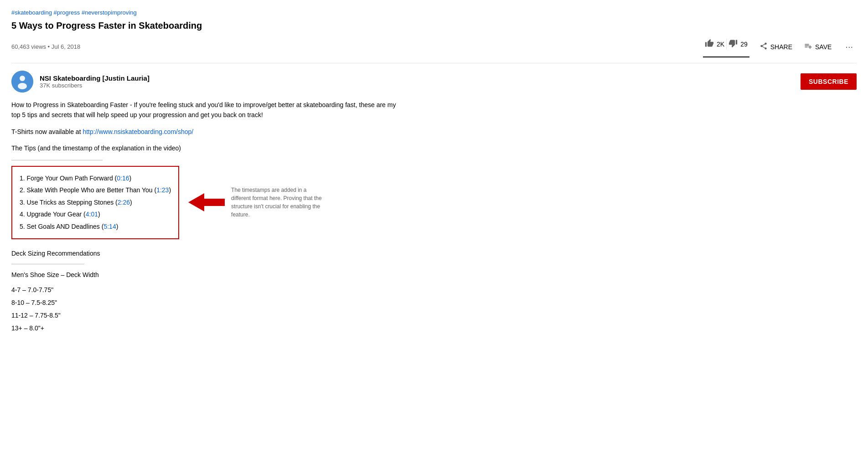  I want to click on tip-3: 3. Use Tricks as Stepping Stones (2:26), so click(95, 202).